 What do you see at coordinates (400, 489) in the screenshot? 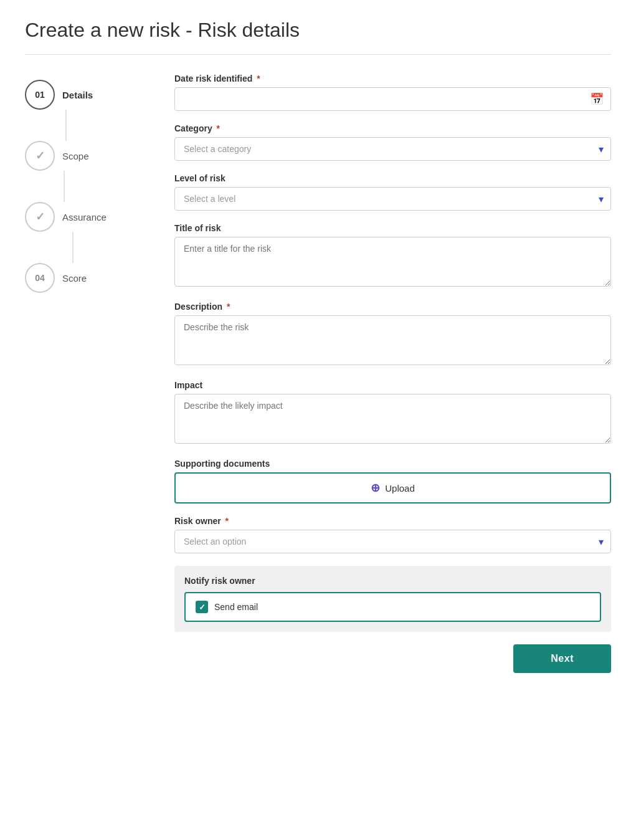
I see `upload-label: Upload` at bounding box center [400, 489].